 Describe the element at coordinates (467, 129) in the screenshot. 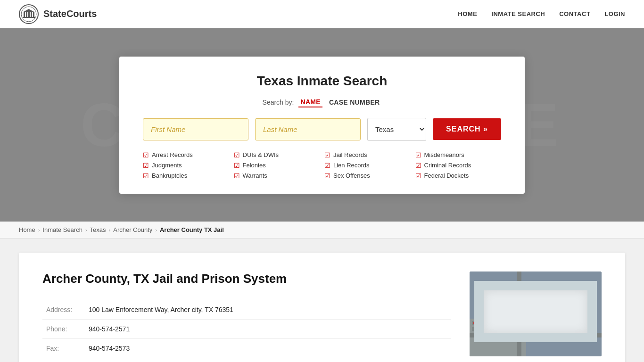

I see `search-button: SEARCH »` at that location.